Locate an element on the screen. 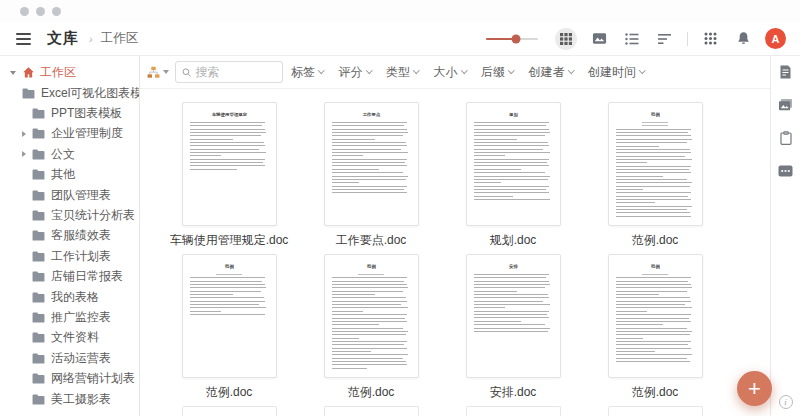  bell-icon is located at coordinates (744, 38).